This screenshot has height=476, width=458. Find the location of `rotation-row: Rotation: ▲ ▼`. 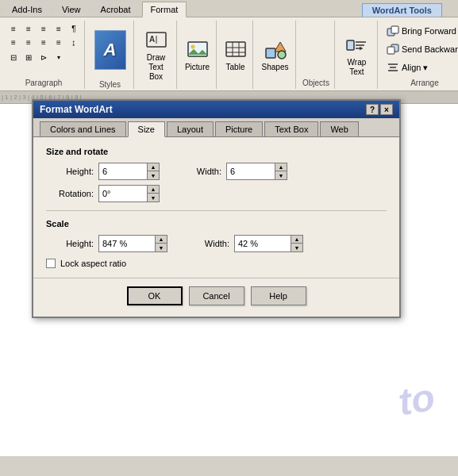

rotation-row: Rotation: ▲ ▼ is located at coordinates (216, 194).